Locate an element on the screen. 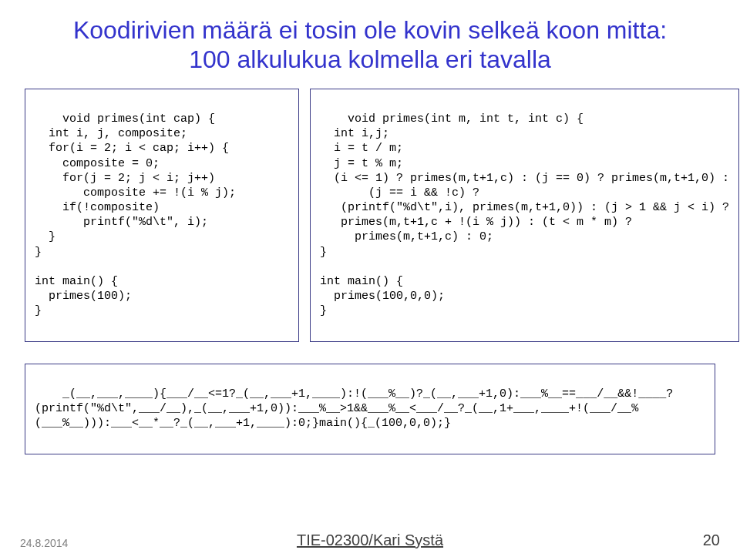 This screenshot has height=560, width=740. footer-course: TIE-02300/Kari Systä is located at coordinates (370, 541).